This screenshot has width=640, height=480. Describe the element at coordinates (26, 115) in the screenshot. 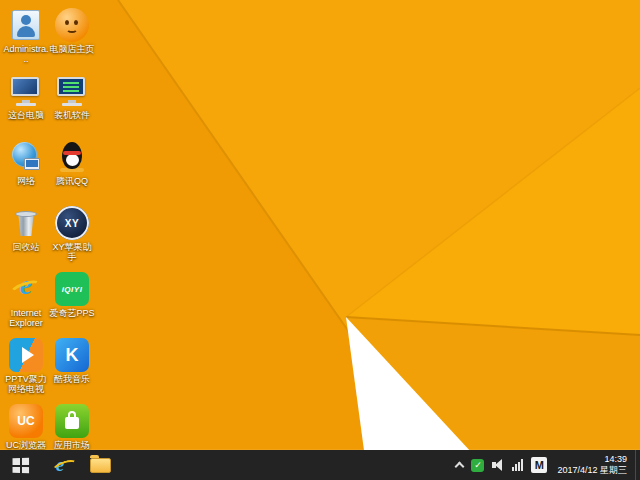

I see `icon-label: 这台电脑` at that location.